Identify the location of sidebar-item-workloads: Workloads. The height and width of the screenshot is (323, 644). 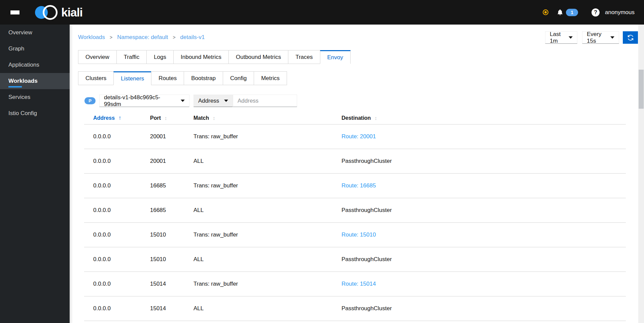
(35, 81).